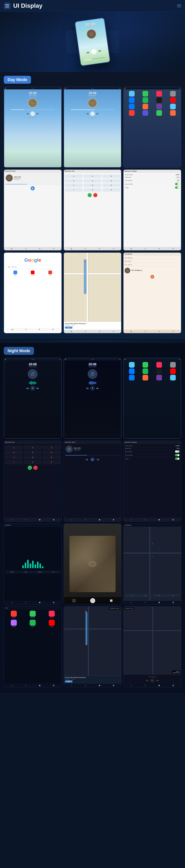 This screenshot has width=185, height=868. I want to click on night-key-2: 2, so click(33, 447).